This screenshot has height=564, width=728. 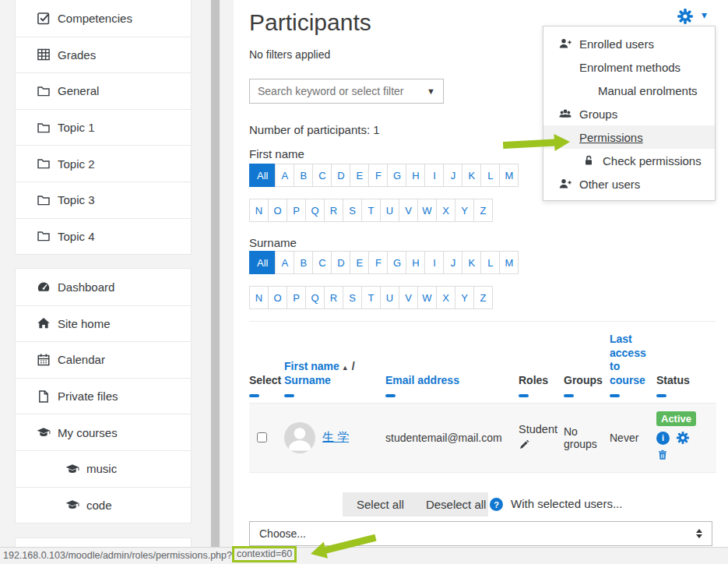 I want to click on surname-letter-w: W, so click(x=427, y=298).